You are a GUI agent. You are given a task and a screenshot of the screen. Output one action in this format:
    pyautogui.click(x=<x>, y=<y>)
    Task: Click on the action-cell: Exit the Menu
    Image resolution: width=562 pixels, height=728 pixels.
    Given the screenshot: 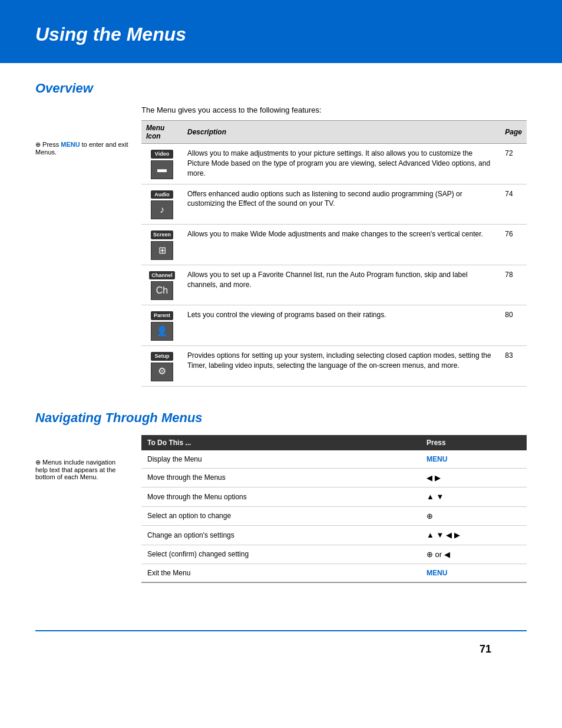 What is the action you would take?
    pyautogui.click(x=281, y=574)
    